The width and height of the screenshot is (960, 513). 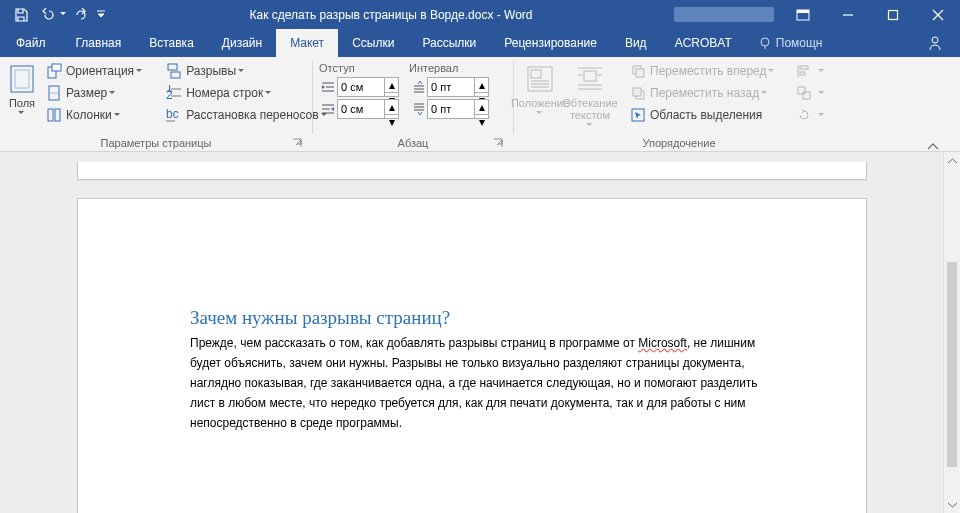 What do you see at coordinates (933, 146) in the screenshot?
I see `collapse-ribbon-button` at bounding box center [933, 146].